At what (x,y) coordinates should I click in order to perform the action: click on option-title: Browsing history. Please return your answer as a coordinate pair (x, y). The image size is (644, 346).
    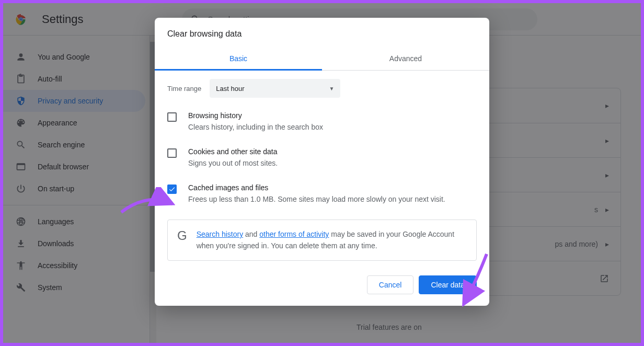
    Looking at the image, I should click on (256, 116).